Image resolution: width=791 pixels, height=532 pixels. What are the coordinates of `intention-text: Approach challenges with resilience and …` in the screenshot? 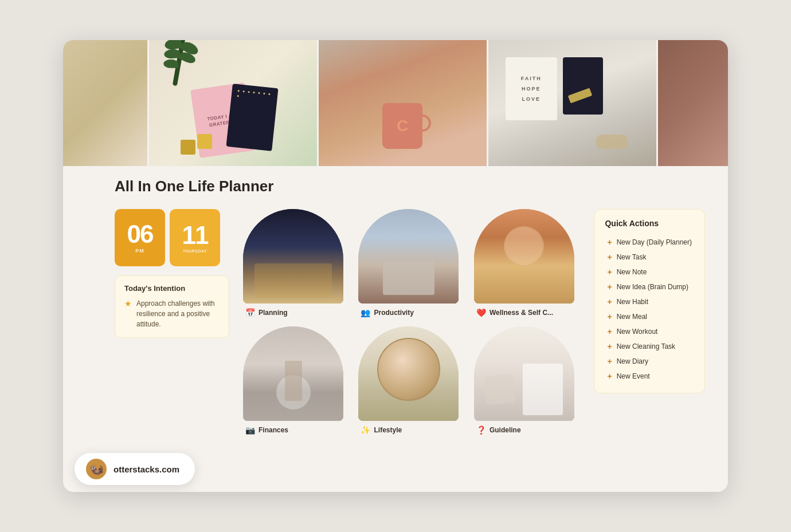 It's located at (178, 314).